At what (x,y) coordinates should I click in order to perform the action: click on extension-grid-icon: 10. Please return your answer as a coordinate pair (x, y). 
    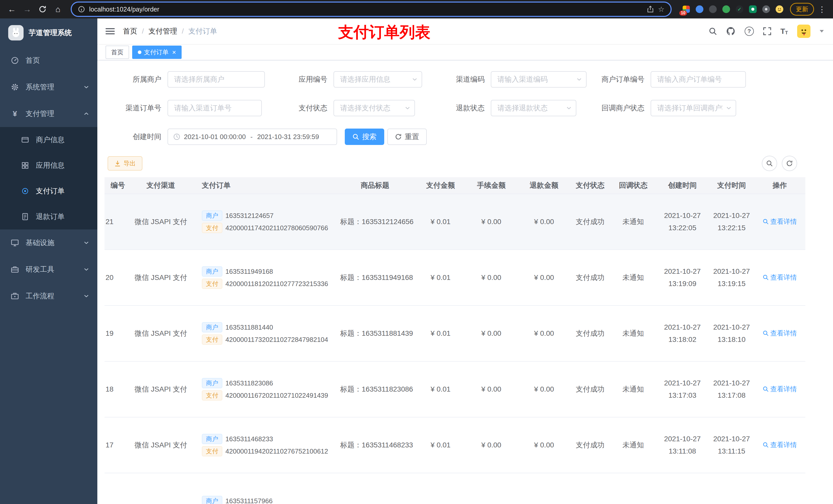
    Looking at the image, I should click on (686, 9).